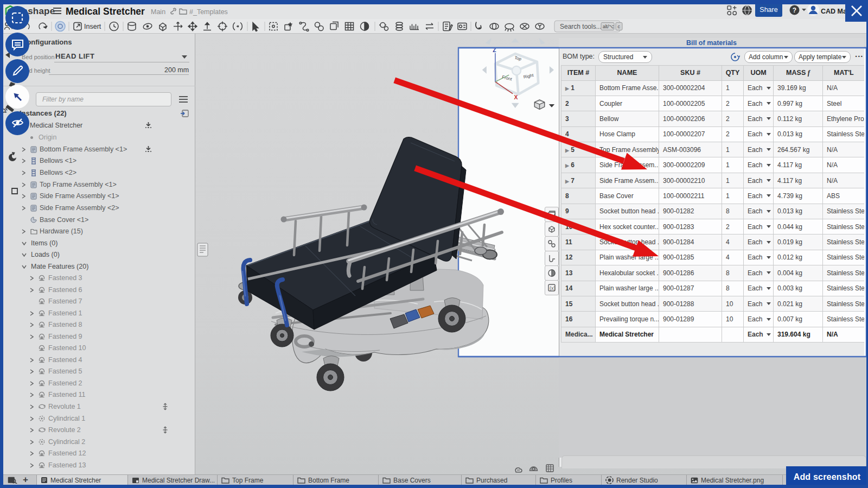 The image size is (868, 488). Describe the element at coordinates (93, 27) in the screenshot. I see `svg-text: Insert` at that location.